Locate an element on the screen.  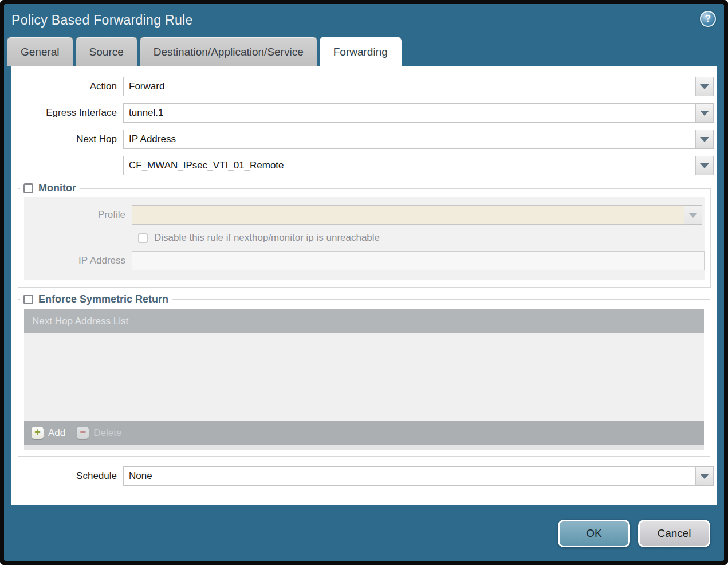
egress-interface-row: Egress Interface is located at coordinates (364, 113).